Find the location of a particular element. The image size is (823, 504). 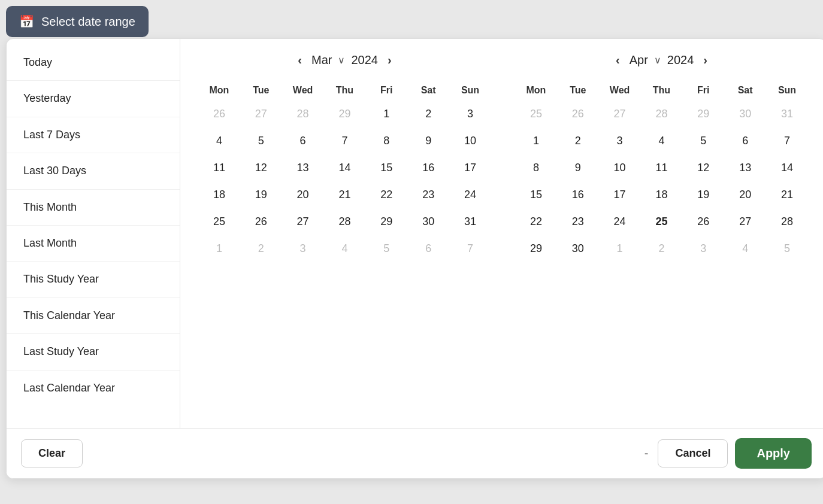

cancel-button: Cancel is located at coordinates (692, 454).